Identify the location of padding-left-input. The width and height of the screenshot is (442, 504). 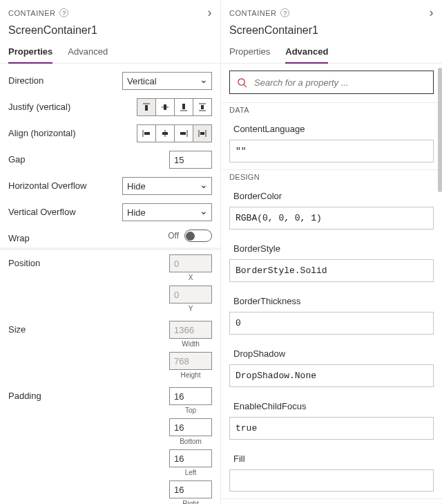
(191, 458).